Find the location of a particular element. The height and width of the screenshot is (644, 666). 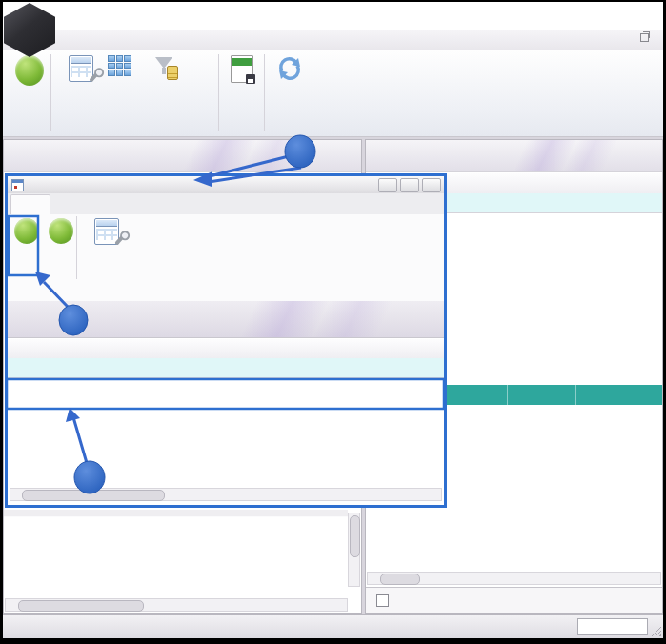

save-layout-button is located at coordinates (81, 72).